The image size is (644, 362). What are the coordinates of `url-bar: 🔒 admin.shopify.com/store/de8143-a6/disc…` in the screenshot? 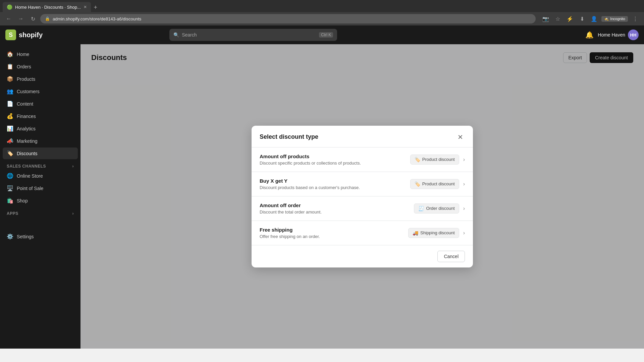 It's located at (288, 19).